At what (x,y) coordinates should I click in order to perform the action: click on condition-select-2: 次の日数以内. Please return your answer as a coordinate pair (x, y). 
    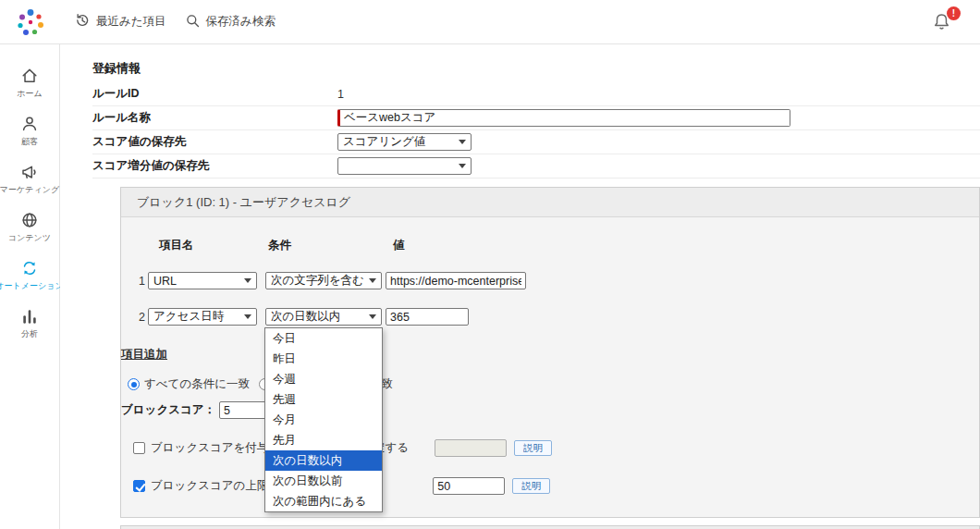
    Looking at the image, I should click on (324, 316).